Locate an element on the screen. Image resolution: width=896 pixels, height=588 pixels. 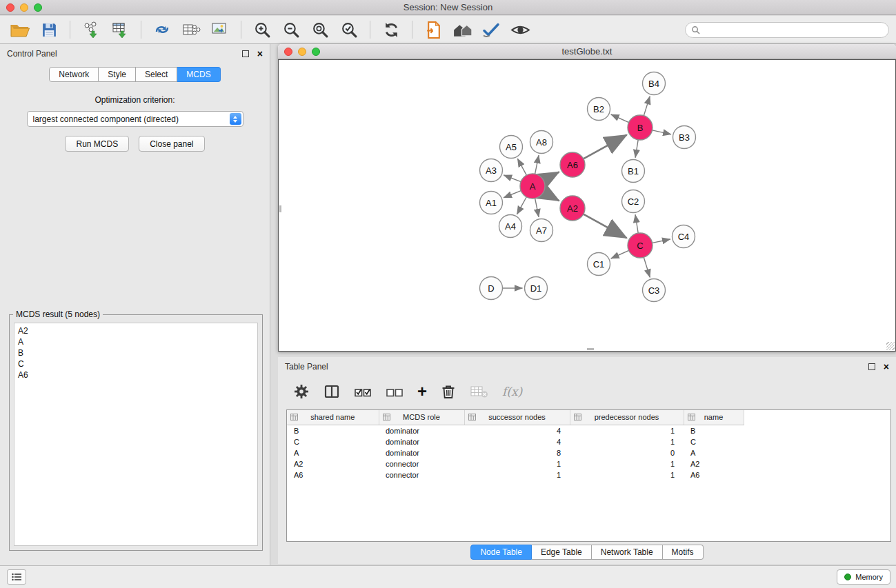
table-row: Bdominator41B is located at coordinates (515, 430).